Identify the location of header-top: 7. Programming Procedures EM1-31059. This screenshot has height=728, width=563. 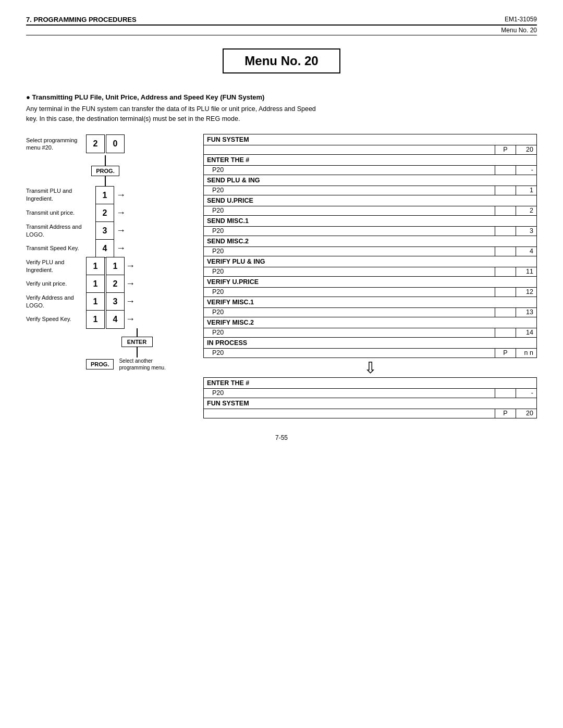
(282, 20).